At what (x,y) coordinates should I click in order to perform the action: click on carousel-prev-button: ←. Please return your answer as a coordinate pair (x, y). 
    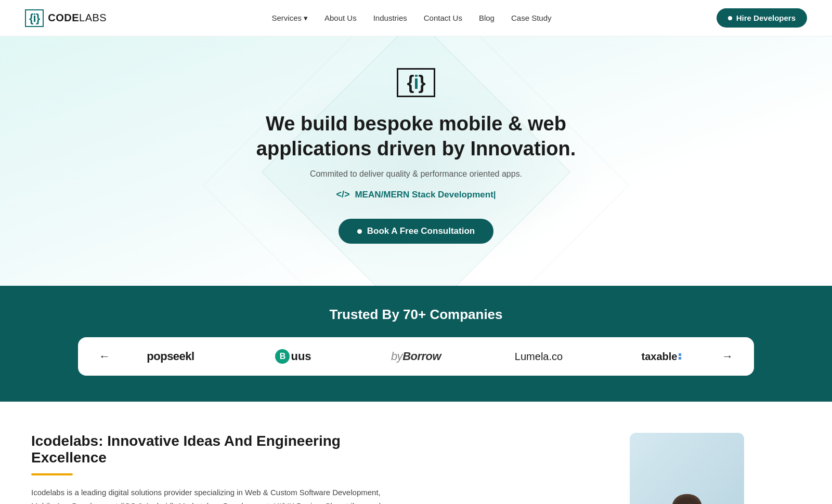
    Looking at the image, I should click on (105, 356).